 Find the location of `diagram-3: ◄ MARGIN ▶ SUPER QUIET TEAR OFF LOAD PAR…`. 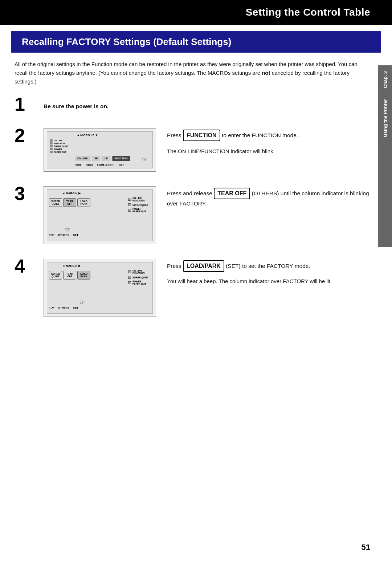

diagram-3: ◄ MARGIN ▶ SUPER QUIET TEAR OFF LOAD PAR… is located at coordinates (100, 215).